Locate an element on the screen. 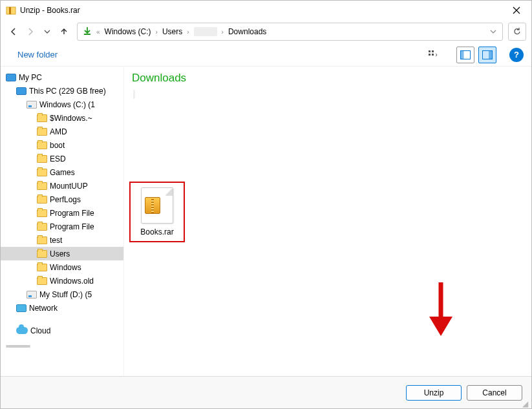  tree-label: Network is located at coordinates (43, 308).